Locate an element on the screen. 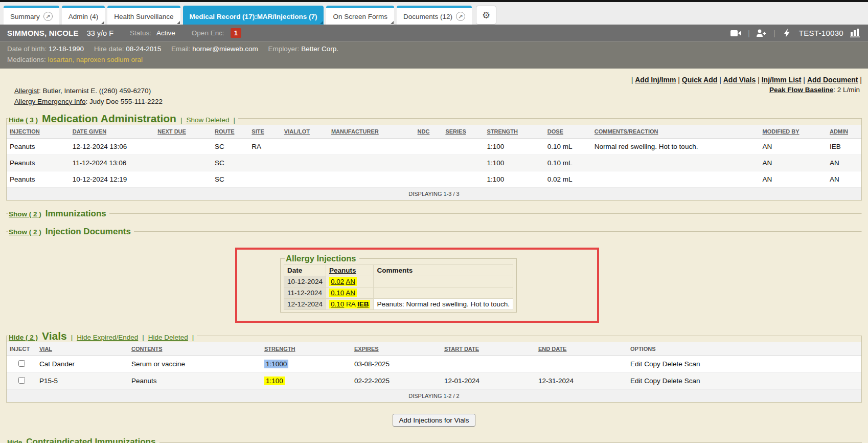 This screenshot has height=443, width=868. tab-documents: Documents (12) ↗ is located at coordinates (435, 15).